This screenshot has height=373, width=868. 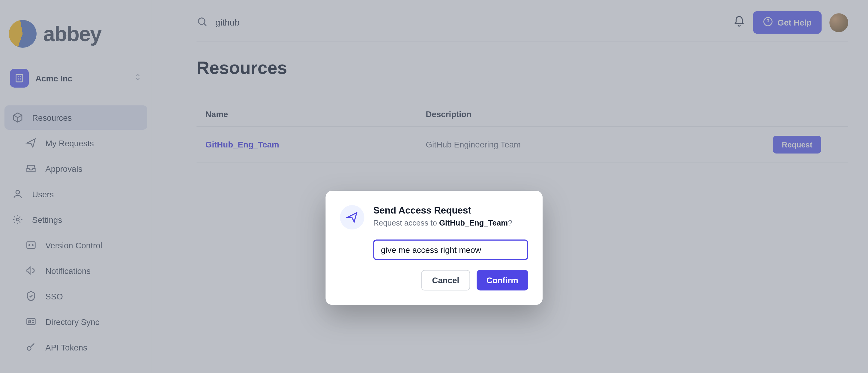 I want to click on cancel-button: Cancel, so click(x=445, y=280).